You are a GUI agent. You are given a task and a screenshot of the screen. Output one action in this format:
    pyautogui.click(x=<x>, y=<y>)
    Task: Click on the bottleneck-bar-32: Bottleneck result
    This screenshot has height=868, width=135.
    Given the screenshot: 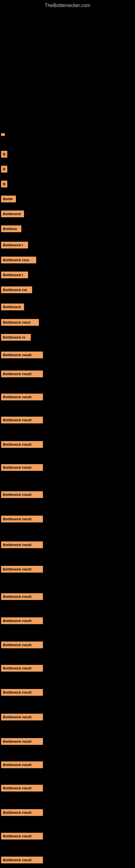 What is the action you would take?
    pyautogui.click(x=22, y=765)
    